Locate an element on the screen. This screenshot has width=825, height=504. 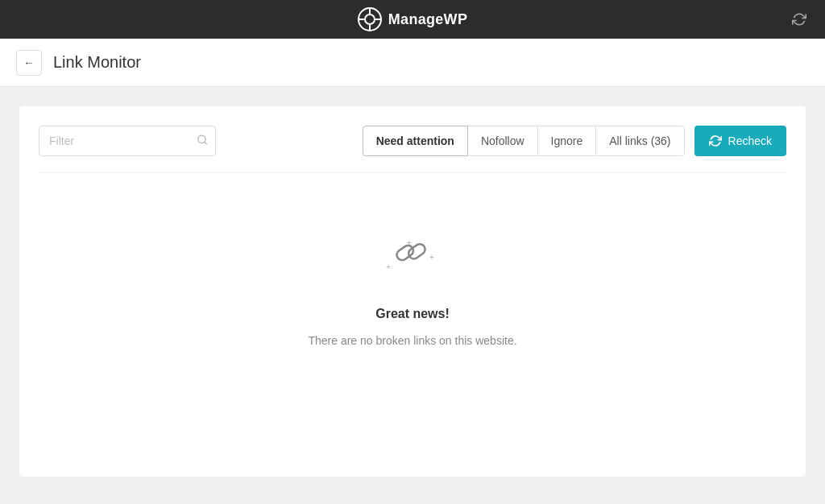
recheck-button: Recheck is located at coordinates (740, 141).